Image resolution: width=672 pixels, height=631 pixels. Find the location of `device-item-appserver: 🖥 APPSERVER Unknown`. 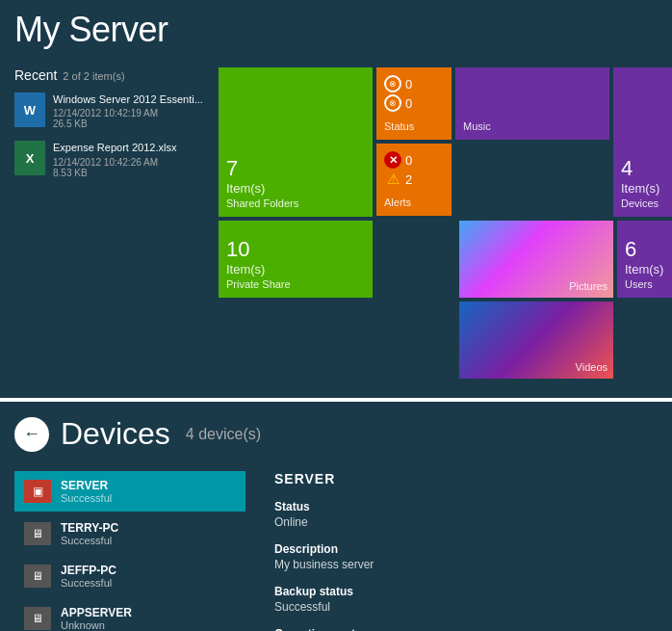

device-item-appserver: 🖥 APPSERVER Unknown is located at coordinates (130, 615).